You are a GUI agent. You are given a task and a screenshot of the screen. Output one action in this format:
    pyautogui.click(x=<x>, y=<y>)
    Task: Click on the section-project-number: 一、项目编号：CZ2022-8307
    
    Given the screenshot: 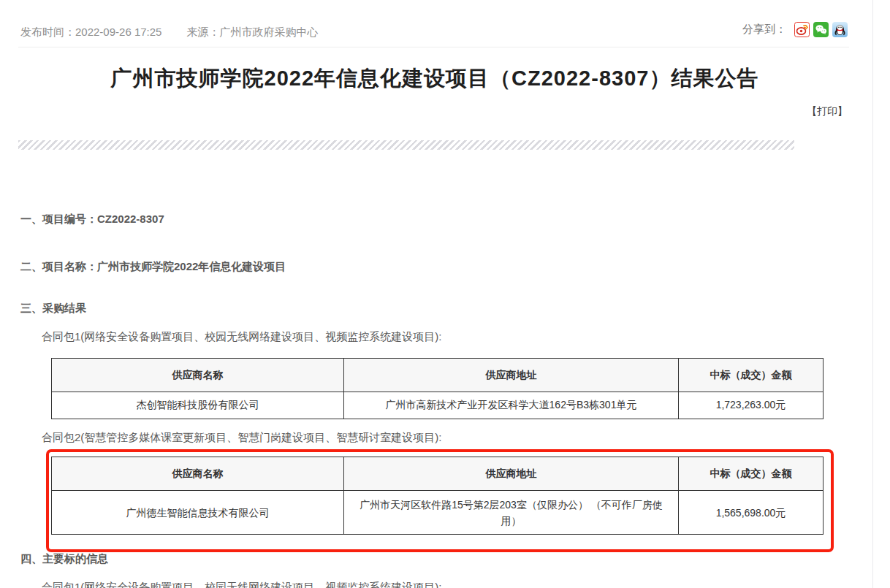 What is the action you would take?
    pyautogui.click(x=92, y=219)
    